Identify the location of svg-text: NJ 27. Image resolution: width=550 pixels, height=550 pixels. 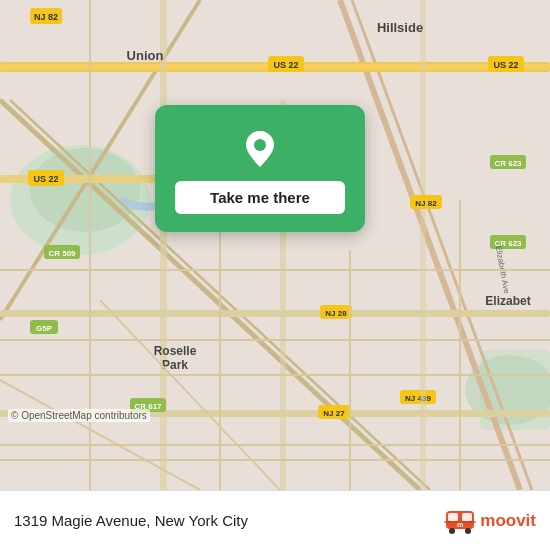
(334, 414).